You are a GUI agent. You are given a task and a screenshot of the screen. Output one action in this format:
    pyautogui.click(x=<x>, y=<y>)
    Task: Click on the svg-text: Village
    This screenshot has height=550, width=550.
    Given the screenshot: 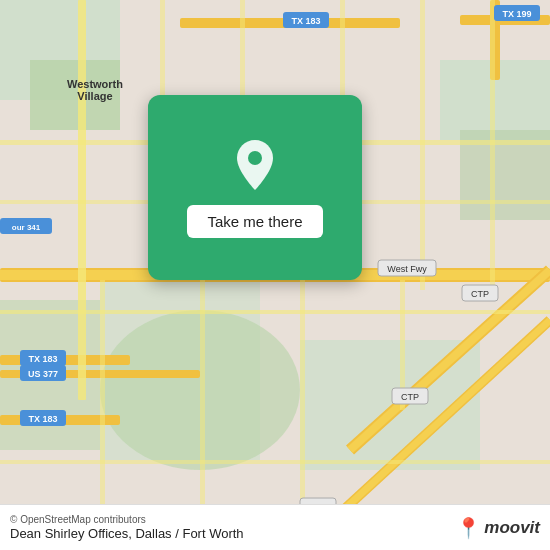 What is the action you would take?
    pyautogui.click(x=94, y=96)
    